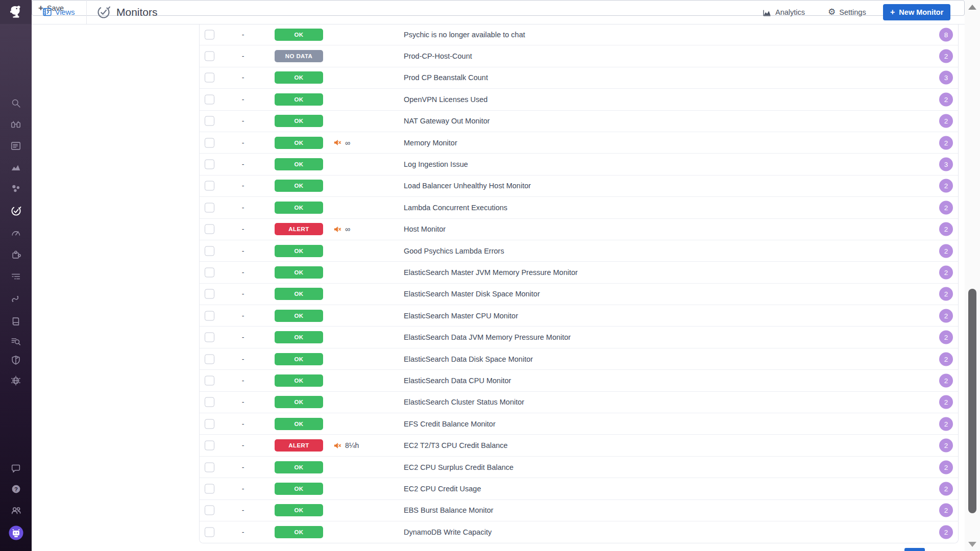 The height and width of the screenshot is (551, 980). What do you see at coordinates (446, 99) in the screenshot?
I see `monitor-name: OpenVPN Licenses Used` at bounding box center [446, 99].